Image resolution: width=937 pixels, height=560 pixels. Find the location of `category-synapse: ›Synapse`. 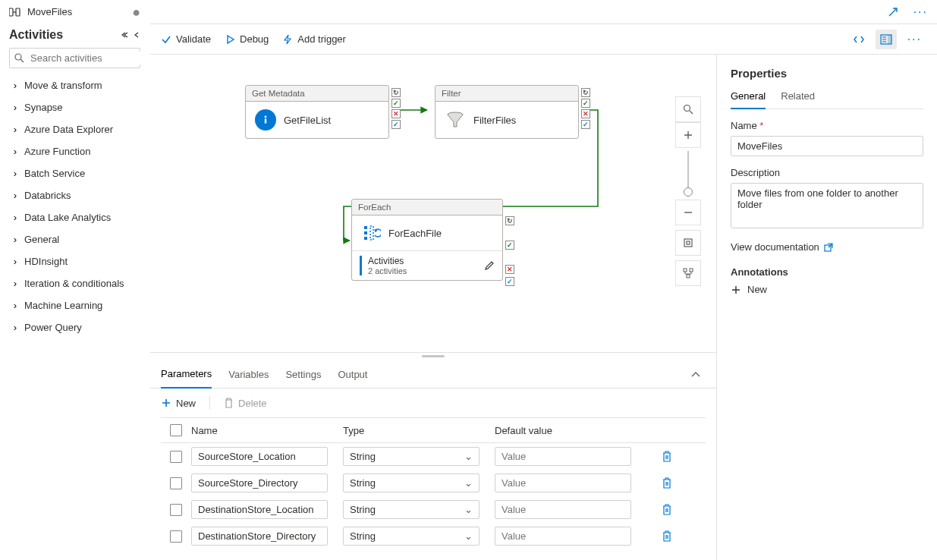

category-synapse: ›Synapse is located at coordinates (74, 108).